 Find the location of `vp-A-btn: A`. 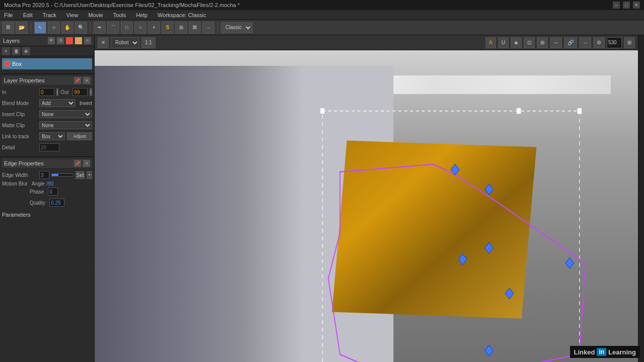

vp-A-btn: A is located at coordinates (491, 43).